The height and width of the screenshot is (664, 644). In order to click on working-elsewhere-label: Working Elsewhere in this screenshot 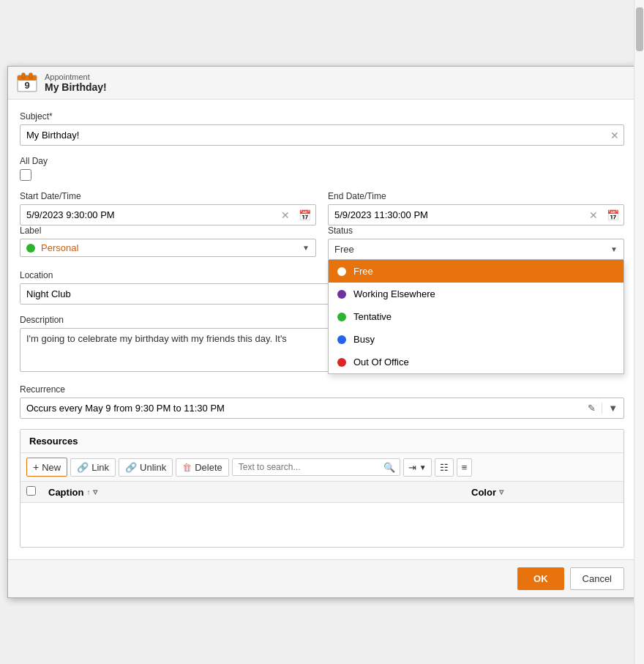, I will do `click(394, 294)`.